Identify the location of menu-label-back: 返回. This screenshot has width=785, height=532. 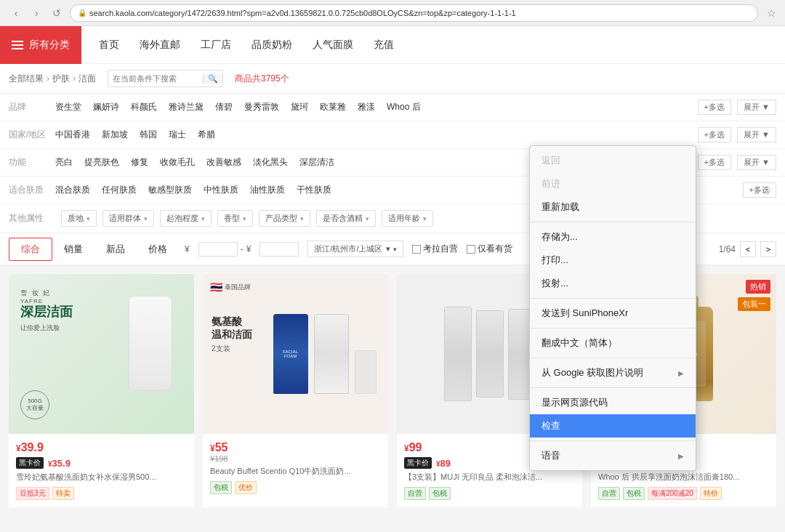
(551, 161).